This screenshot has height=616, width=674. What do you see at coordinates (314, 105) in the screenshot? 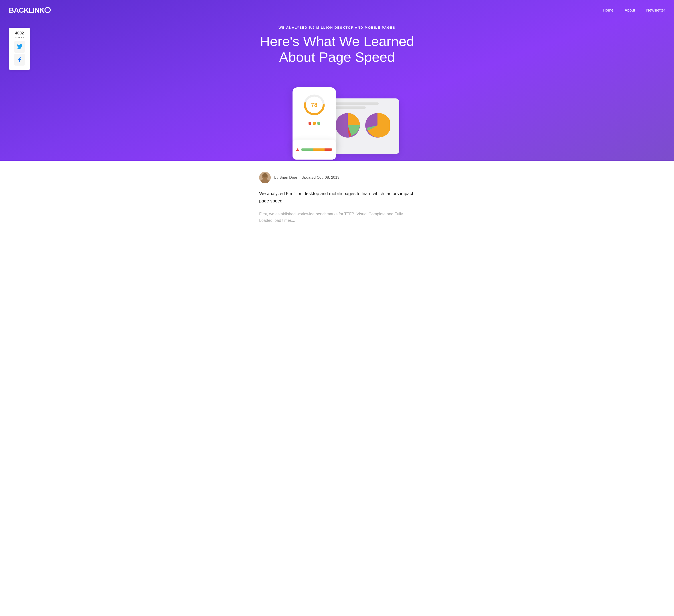
I see `gauge-chart: 78` at bounding box center [314, 105].